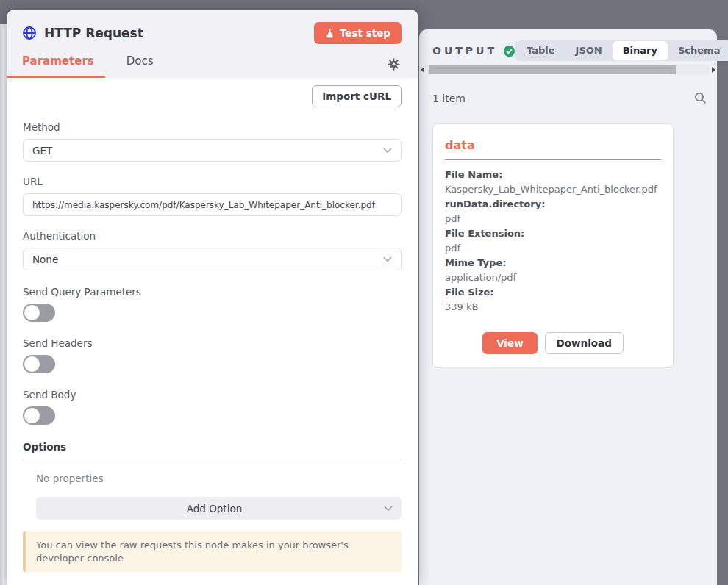  What do you see at coordinates (553, 292) in the screenshot?
I see `file-size-label: File Size:` at bounding box center [553, 292].